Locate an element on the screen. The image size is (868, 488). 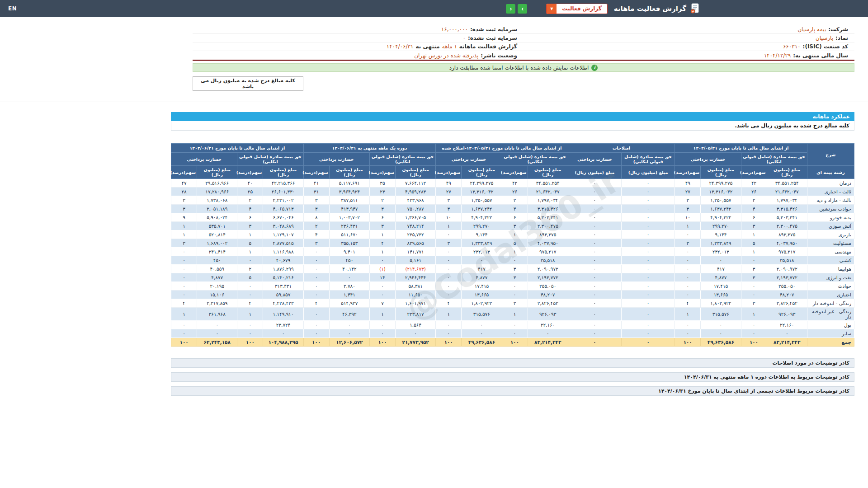
signature-match-notice: i اطلاعات نمایش داده شده با اطلاعات امضا… is located at coordinates (524, 68).